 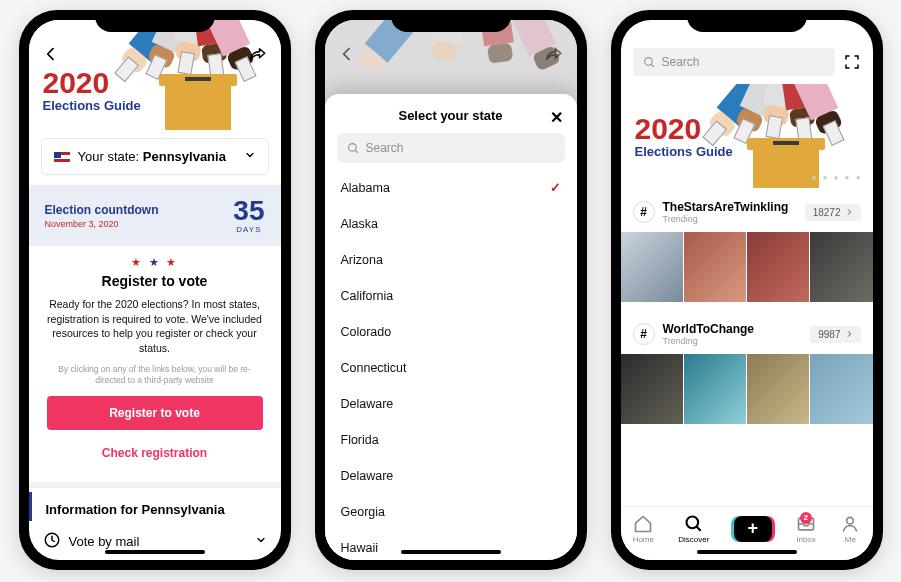 What do you see at coordinates (360, 548) in the screenshot?
I see `state-item-label: Hawaii` at bounding box center [360, 548].